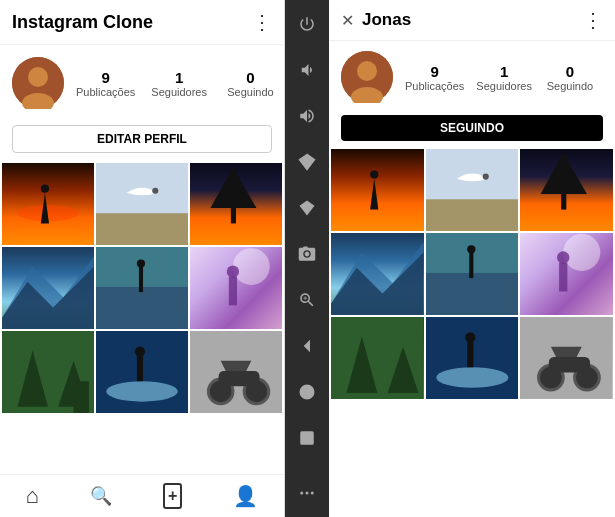 Image resolution: width=615 pixels, height=517 pixels. Describe the element at coordinates (307, 116) in the screenshot. I see `volume-up-icon` at that location.